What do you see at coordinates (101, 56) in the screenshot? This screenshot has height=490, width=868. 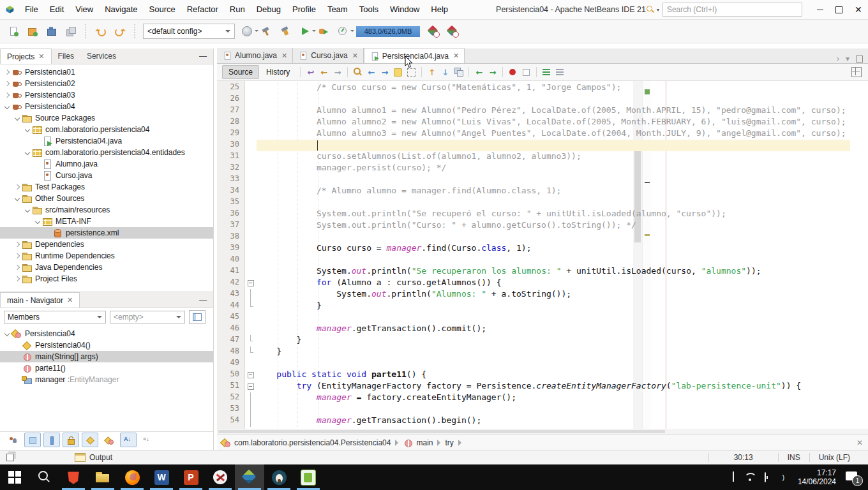 I see `tab-services: Services` at bounding box center [101, 56].